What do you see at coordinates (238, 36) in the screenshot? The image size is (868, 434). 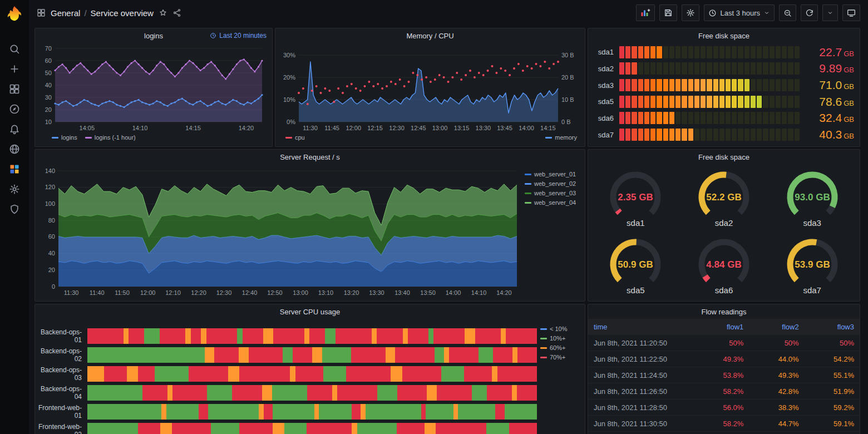 I see `time-range-badge: Last 20 minutes` at bounding box center [238, 36].